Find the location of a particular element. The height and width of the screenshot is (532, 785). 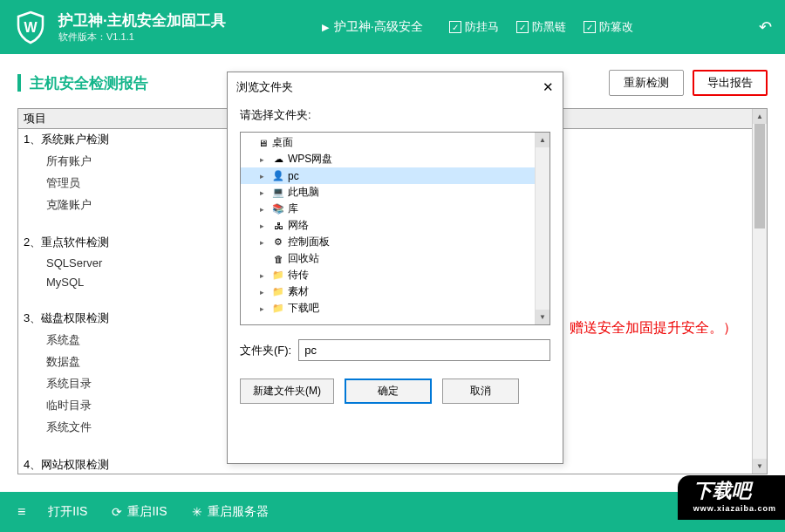

app-header: W 护卫神·主机安全加固工具 软件版本：V1.1.1 ▶ 护卫神·高级安全 ✓防… is located at coordinates (392, 27).